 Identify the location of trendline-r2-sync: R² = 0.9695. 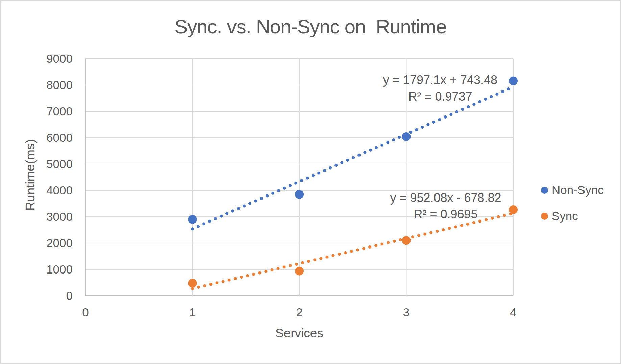
(446, 214).